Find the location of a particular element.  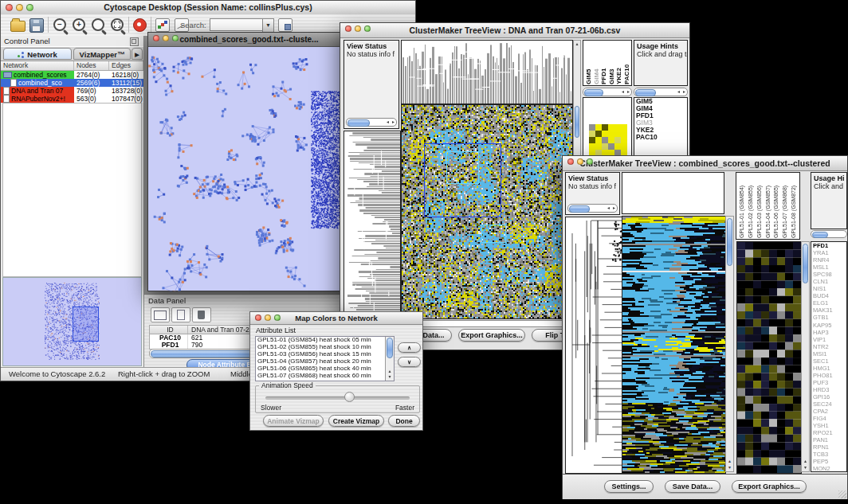

export-graphics-button: Export Graphics... is located at coordinates (769, 486).